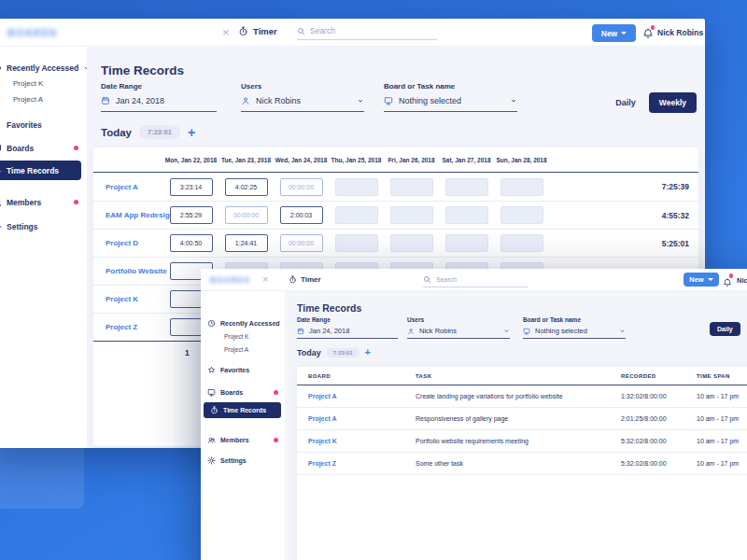 The image size is (747, 560). What do you see at coordinates (697, 280) in the screenshot?
I see `new-button-label: New` at bounding box center [697, 280].